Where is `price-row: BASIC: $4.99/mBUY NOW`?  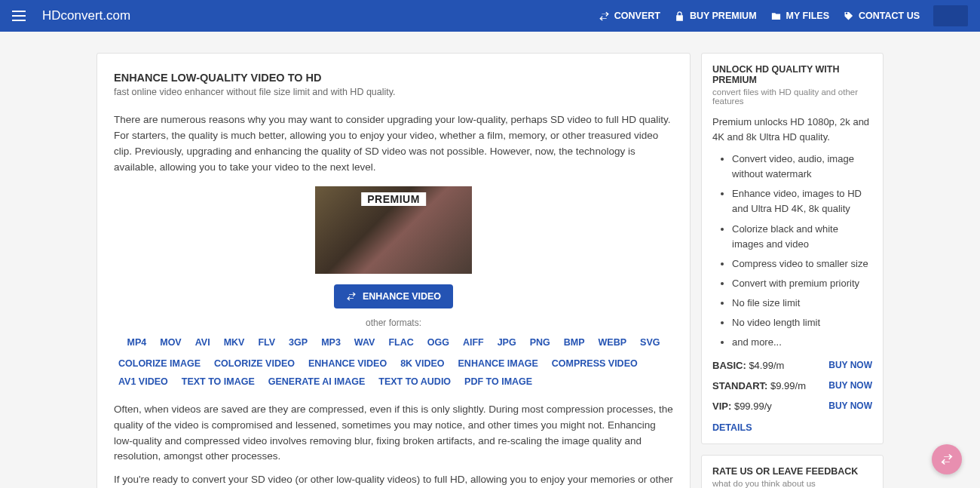 price-row: BASIC: $4.99/mBUY NOW is located at coordinates (792, 365).